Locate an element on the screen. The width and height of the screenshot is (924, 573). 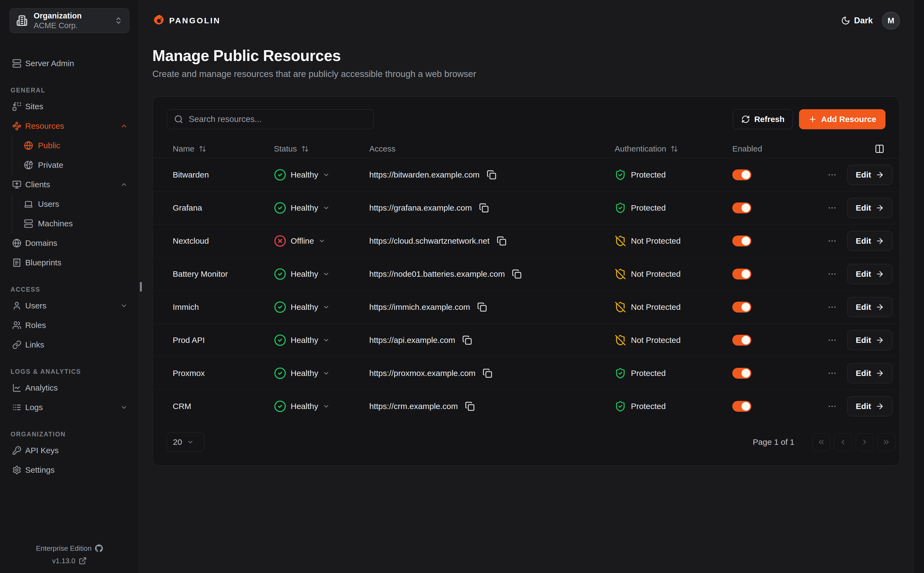
ellipsis-icon is located at coordinates (832, 340).